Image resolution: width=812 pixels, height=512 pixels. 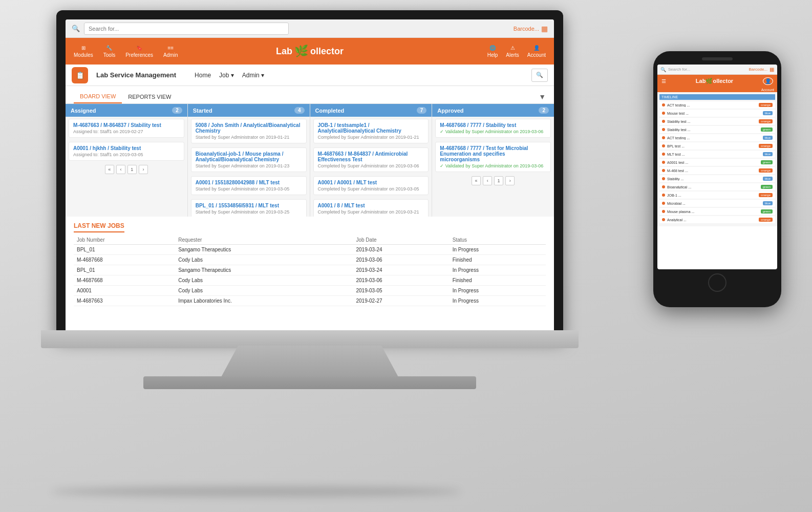 What do you see at coordinates (264, 260) in the screenshot?
I see `requester-cell: Cody Labs` at bounding box center [264, 260].